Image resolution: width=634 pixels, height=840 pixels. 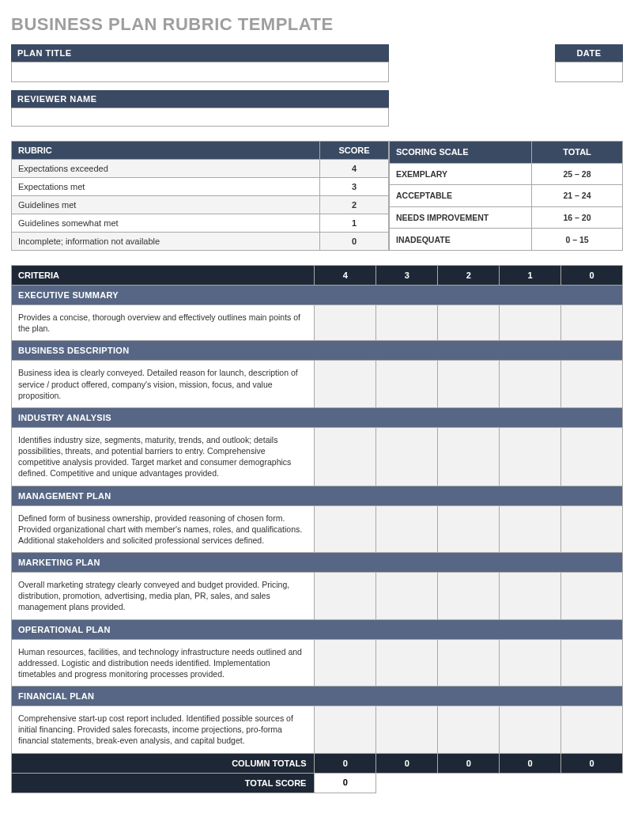 I want to click on table-row: NEEDS IMPROVEMENT16 – 20, so click(x=506, y=218).